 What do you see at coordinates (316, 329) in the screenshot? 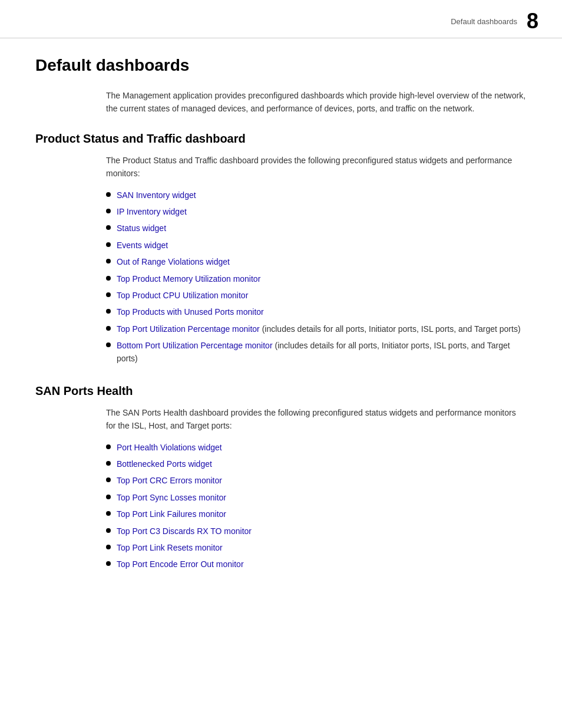
I see `list-item: Top Port Utilization Percentage monitor …` at bounding box center [316, 329].